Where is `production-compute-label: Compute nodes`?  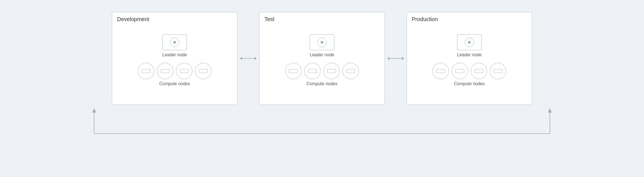
production-compute-label: Compute nodes is located at coordinates (469, 84).